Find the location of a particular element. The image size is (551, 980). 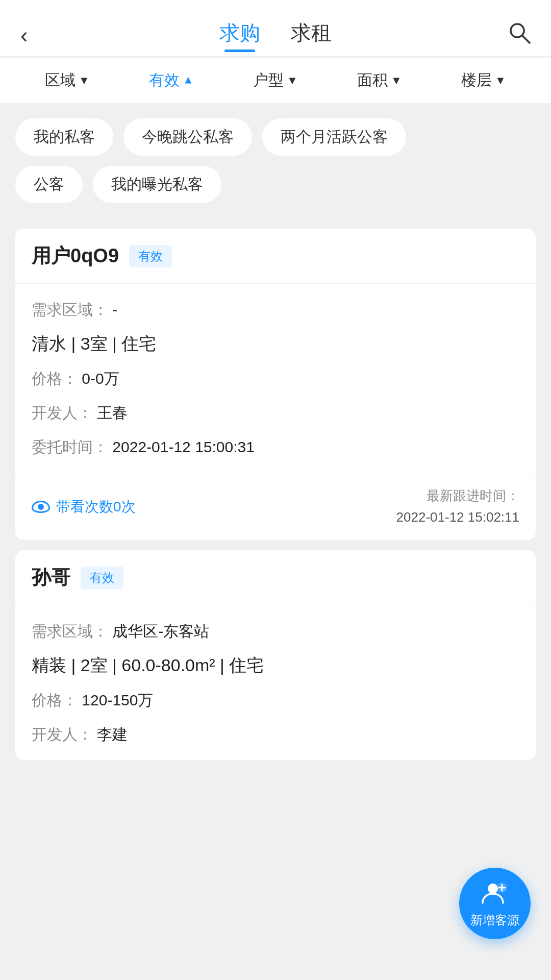

card-1-developer-label: 开发人： is located at coordinates (62, 412).